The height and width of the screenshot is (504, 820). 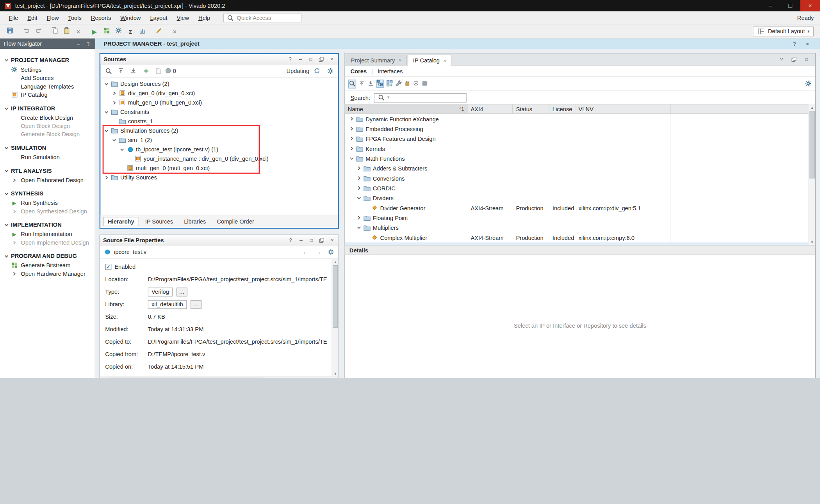 I want to click on flownav-item-open-block-design: Open Block Design, so click(x=48, y=126).